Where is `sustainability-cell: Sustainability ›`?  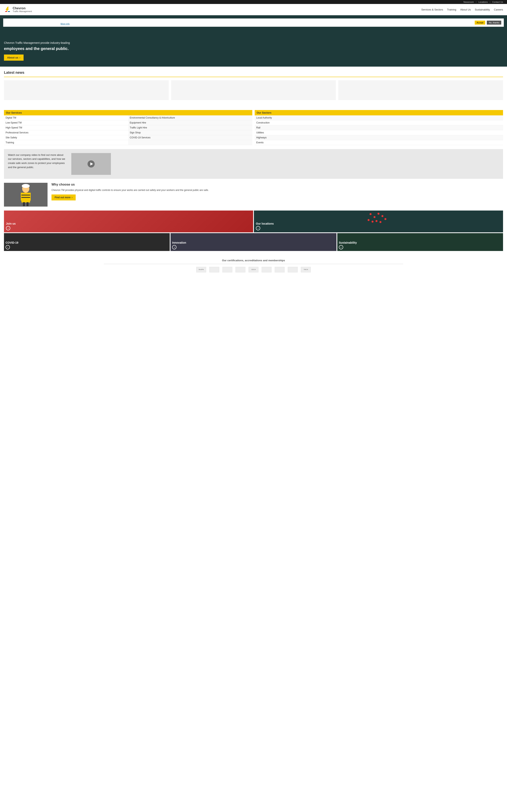
sustainability-cell: Sustainability › is located at coordinates (420, 242).